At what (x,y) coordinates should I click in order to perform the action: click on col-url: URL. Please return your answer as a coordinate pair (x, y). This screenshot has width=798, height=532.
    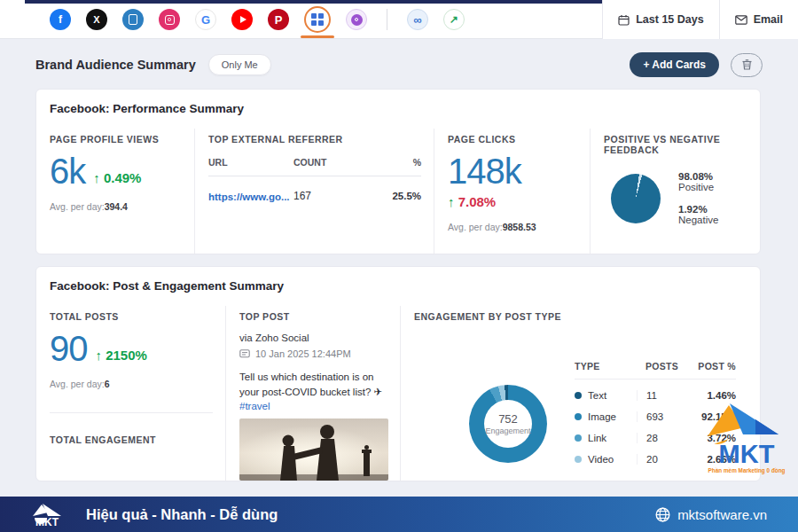
    Looking at the image, I should click on (251, 162).